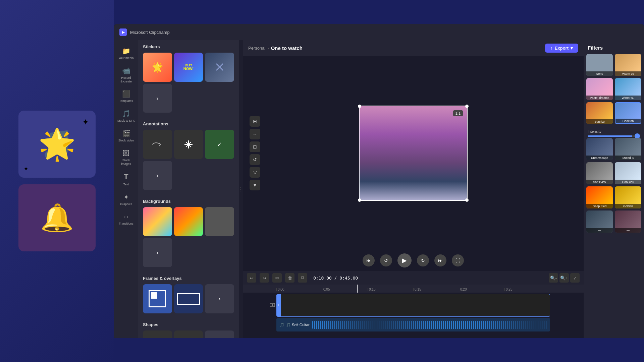 The width and height of the screenshot is (644, 362). What do you see at coordinates (126, 133) in the screenshot?
I see `stock-video-icon: 🎬` at bounding box center [126, 133].